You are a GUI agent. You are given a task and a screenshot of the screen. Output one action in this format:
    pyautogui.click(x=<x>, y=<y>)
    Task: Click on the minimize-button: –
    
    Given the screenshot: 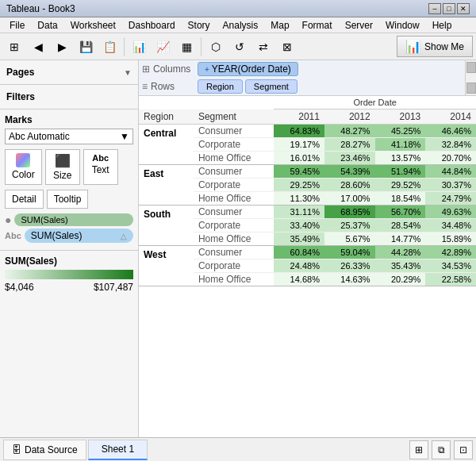 What is the action you would take?
    pyautogui.click(x=435, y=9)
    